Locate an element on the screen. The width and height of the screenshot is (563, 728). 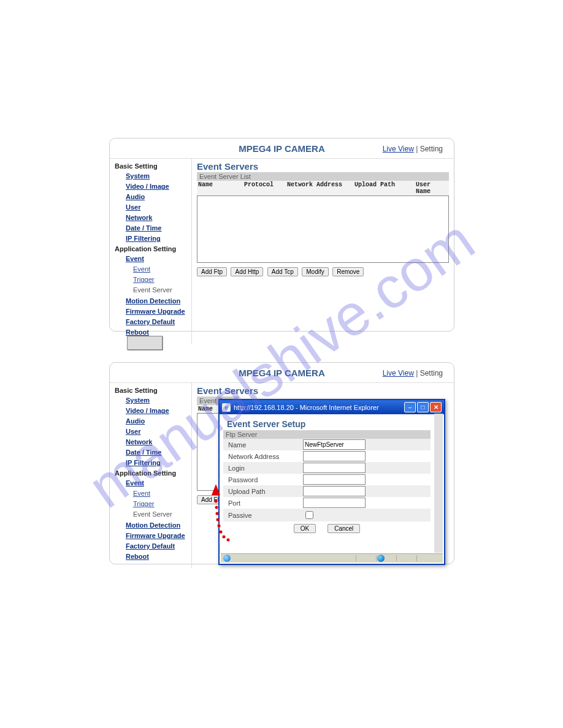
sidebar-item-date-time: Date / Time is located at coordinates (158, 228).